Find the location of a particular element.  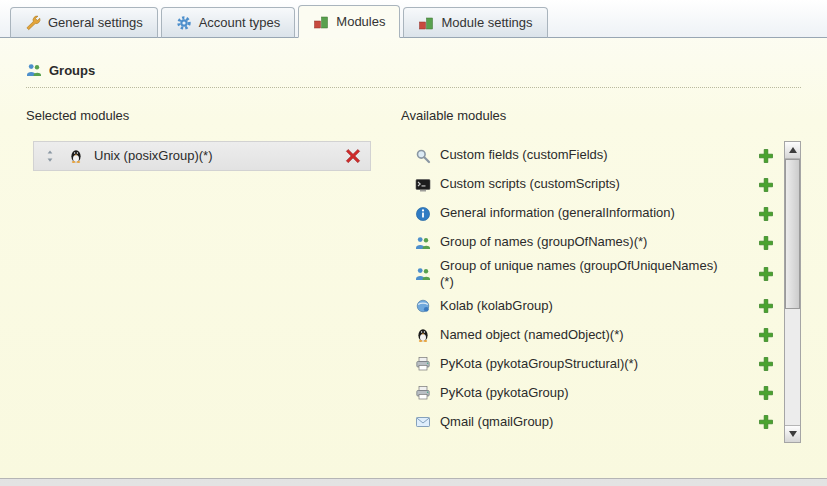

wrench-icon is located at coordinates (33, 23).